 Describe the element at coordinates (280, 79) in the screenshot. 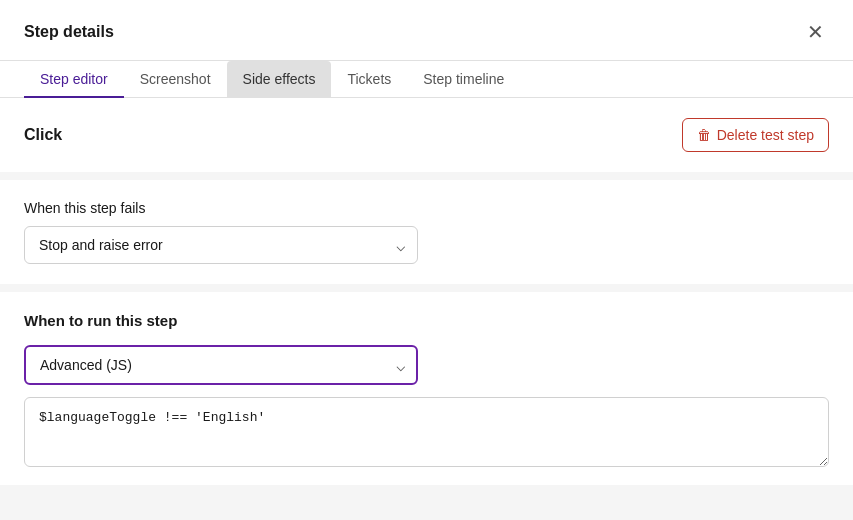

I see `tab-side-effects: Side effects` at that location.